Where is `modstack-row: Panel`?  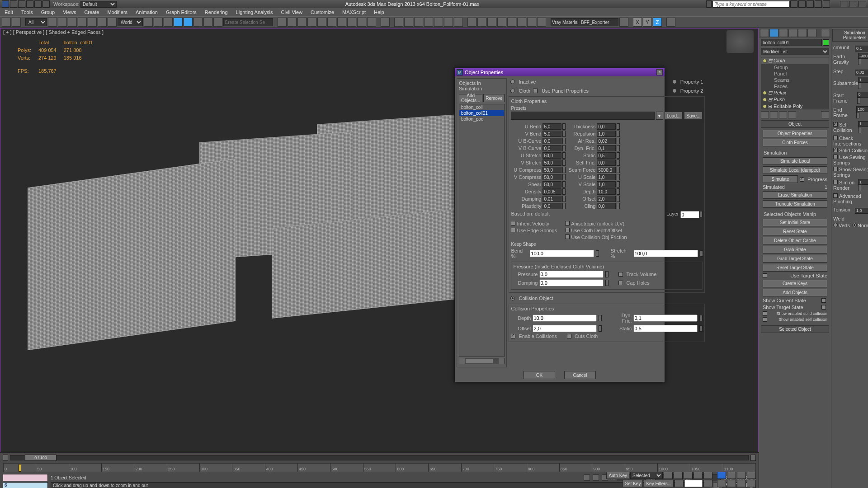
modstack-row: Panel is located at coordinates (795, 74).